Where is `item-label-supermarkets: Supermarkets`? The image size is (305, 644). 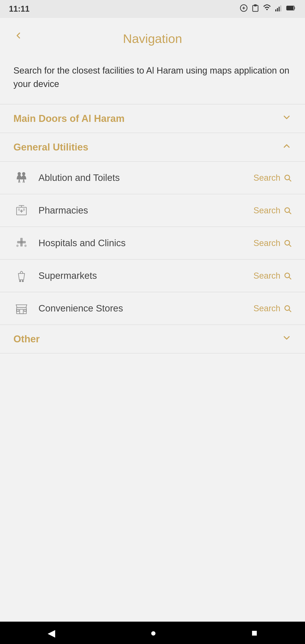 item-label-supermarkets: Supermarkets is located at coordinates (68, 276).